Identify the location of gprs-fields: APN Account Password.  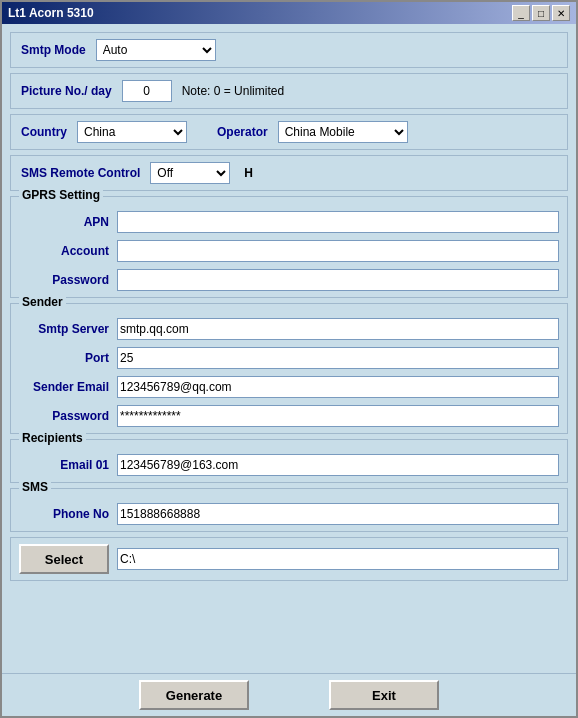
(289, 246).